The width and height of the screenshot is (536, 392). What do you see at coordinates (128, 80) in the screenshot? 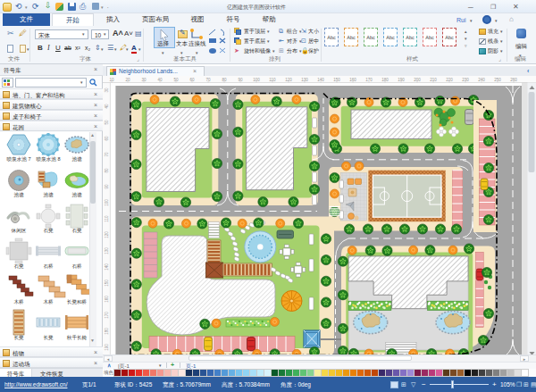
I see `svg-text: 20` at bounding box center [128, 80].